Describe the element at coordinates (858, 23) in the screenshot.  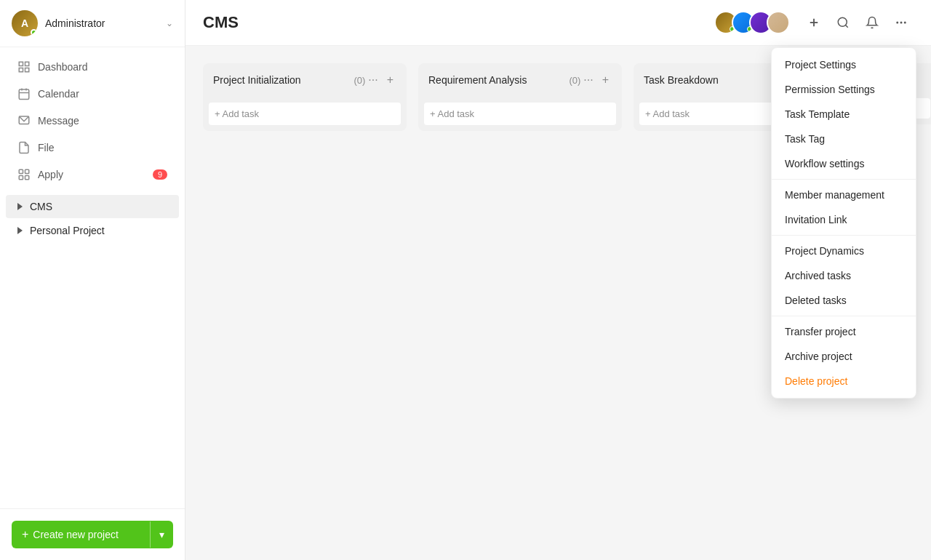
I see `header-actions` at that location.